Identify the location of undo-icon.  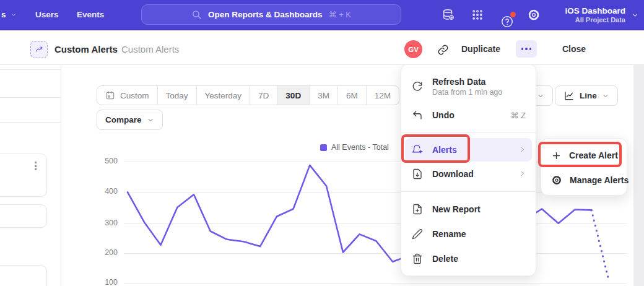
(417, 115).